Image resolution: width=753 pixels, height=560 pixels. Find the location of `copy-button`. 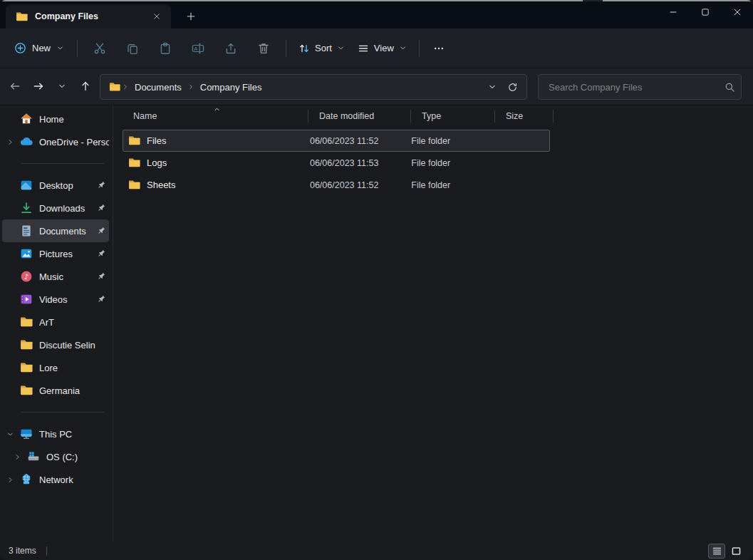

copy-button is located at coordinates (133, 48).